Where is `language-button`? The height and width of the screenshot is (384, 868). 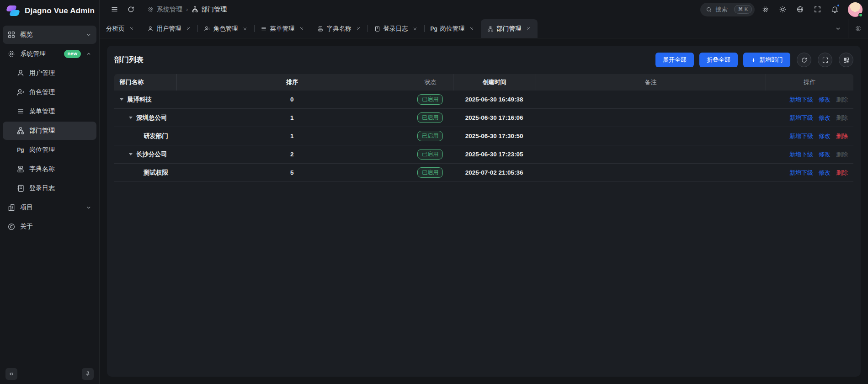
language-button is located at coordinates (800, 10).